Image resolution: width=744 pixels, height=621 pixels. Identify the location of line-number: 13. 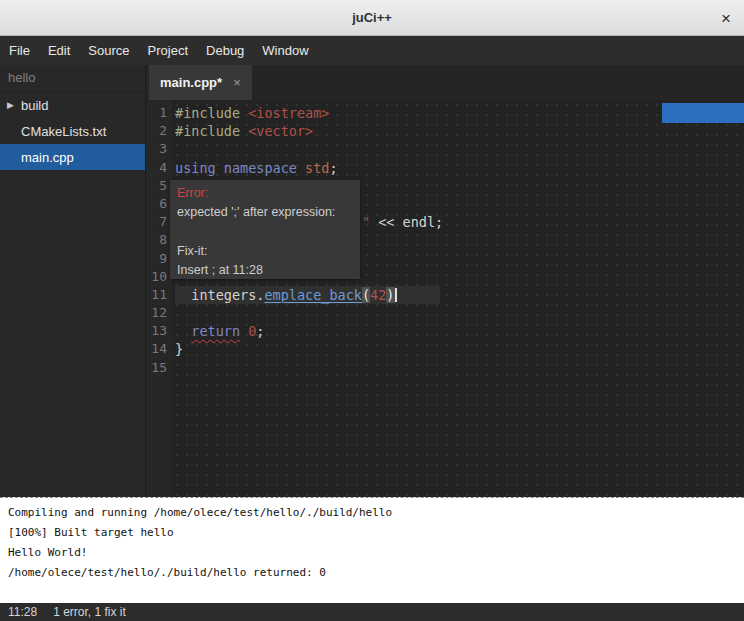
(159, 331).